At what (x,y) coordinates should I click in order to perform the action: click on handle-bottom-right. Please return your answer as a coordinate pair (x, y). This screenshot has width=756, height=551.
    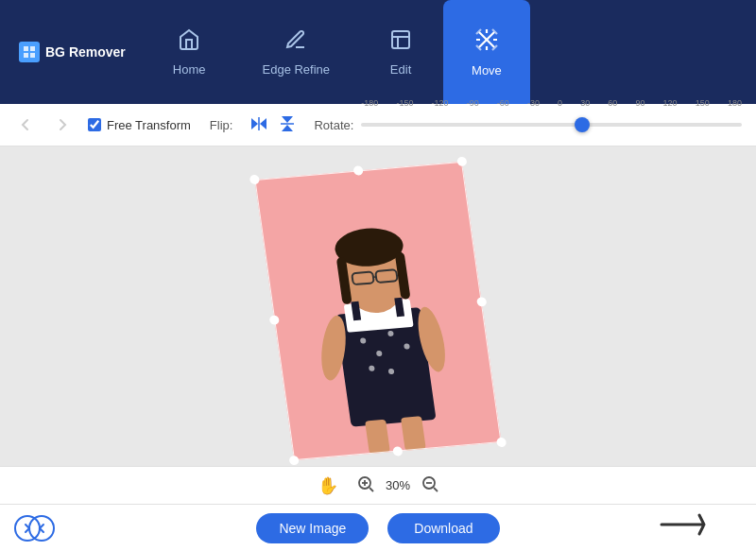
    Looking at the image, I should click on (501, 442).